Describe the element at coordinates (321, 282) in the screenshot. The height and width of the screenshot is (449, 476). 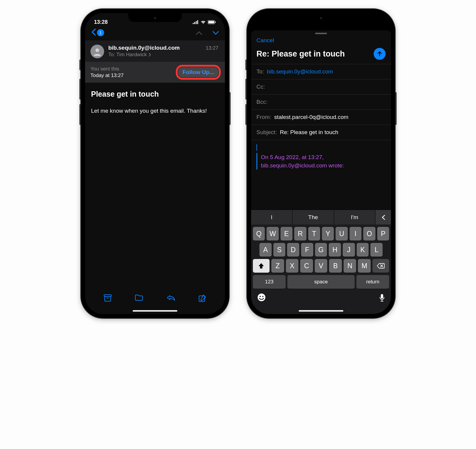
I see `space-key: space` at that location.